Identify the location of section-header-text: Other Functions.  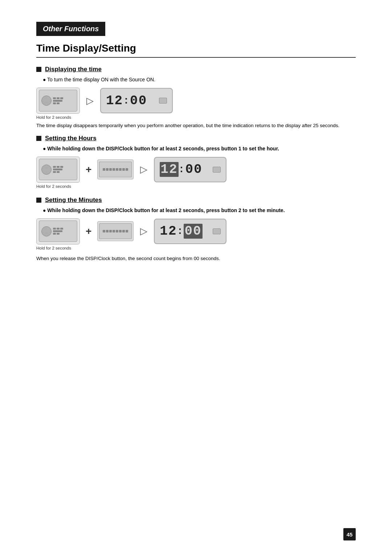
(71, 29).